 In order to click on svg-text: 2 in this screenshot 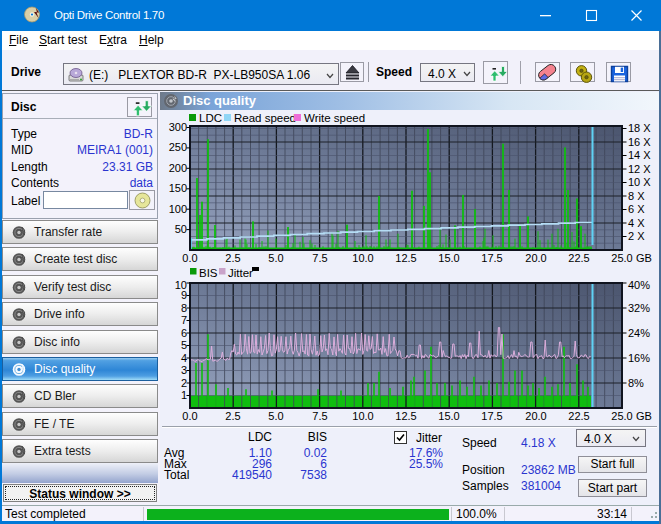, I will do `click(184, 383)`.